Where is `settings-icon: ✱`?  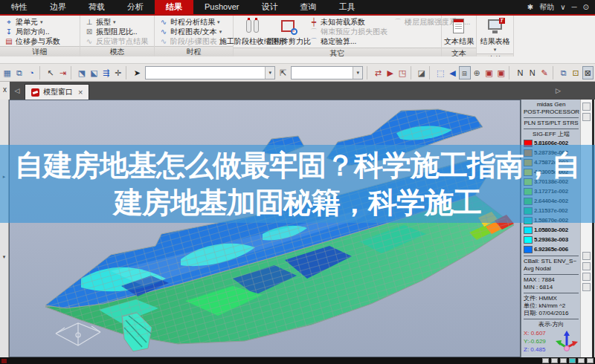
settings-icon: ✱ is located at coordinates (530, 7).